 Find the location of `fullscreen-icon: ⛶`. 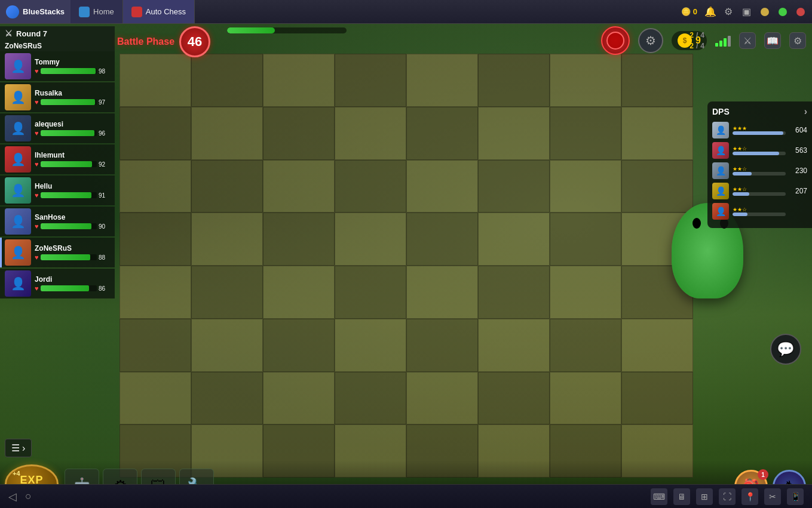

fullscreen-icon: ⛶ is located at coordinates (727, 497).